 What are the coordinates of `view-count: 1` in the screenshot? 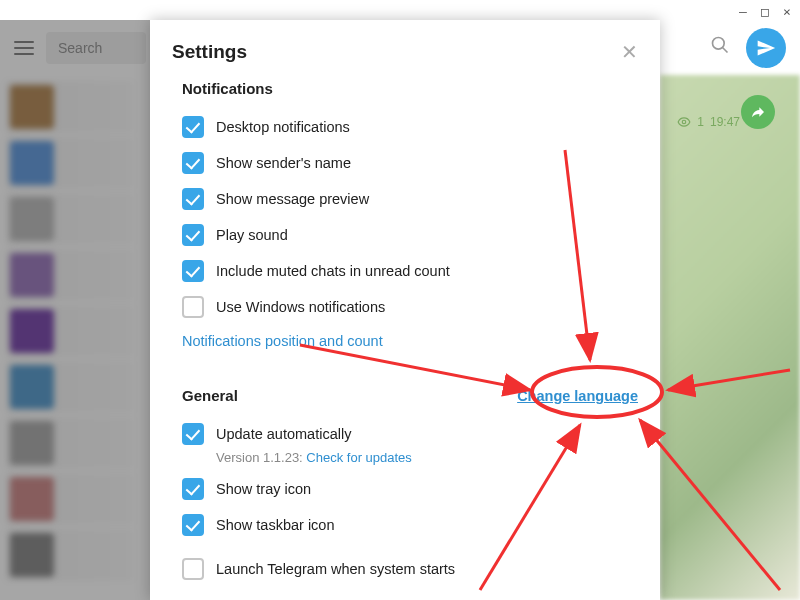 It's located at (700, 122).